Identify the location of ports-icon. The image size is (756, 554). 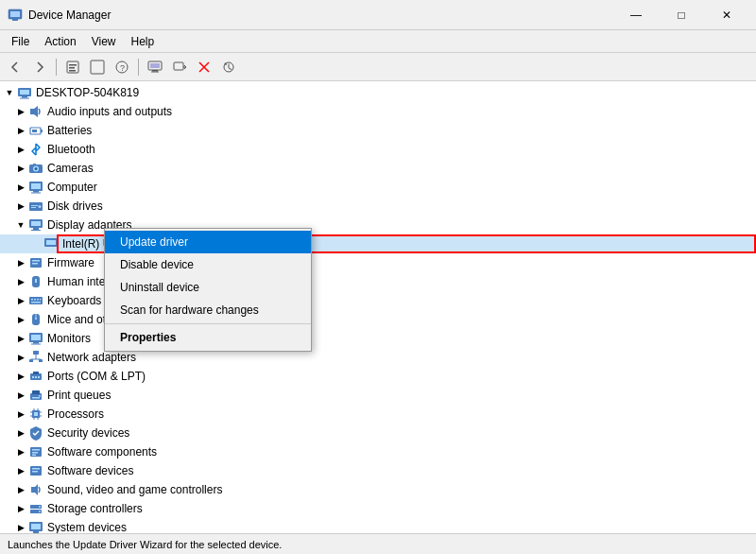
(36, 376).